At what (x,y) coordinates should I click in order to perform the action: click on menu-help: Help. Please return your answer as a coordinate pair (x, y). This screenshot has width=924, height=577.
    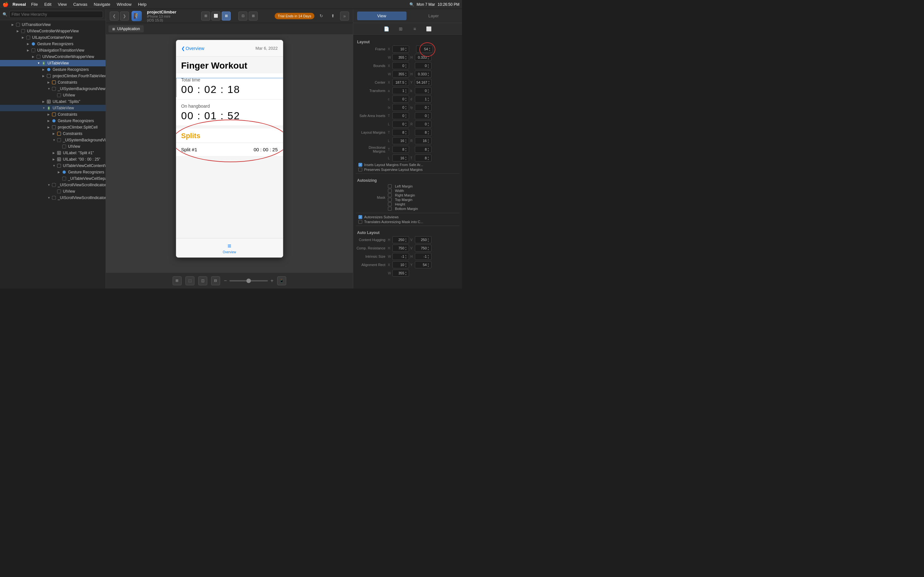
    Looking at the image, I should click on (142, 4).